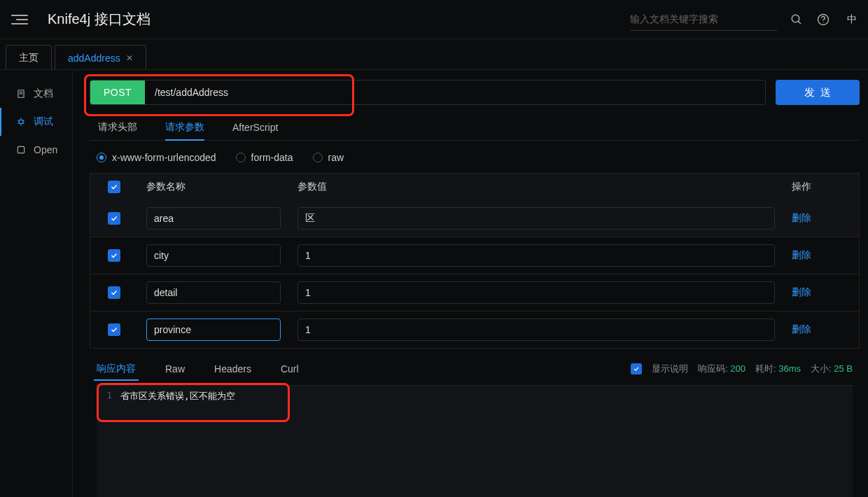  Describe the element at coordinates (157, 158) in the screenshot. I see `radio-urlencoded: x-www-form-urlencoded` at that location.